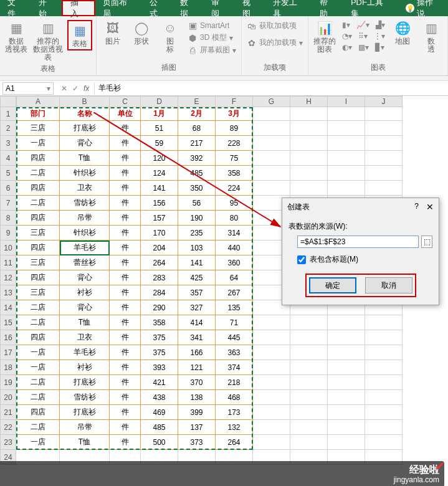 The height and width of the screenshot is (486, 448). I want to click on cell: 468, so click(234, 398).